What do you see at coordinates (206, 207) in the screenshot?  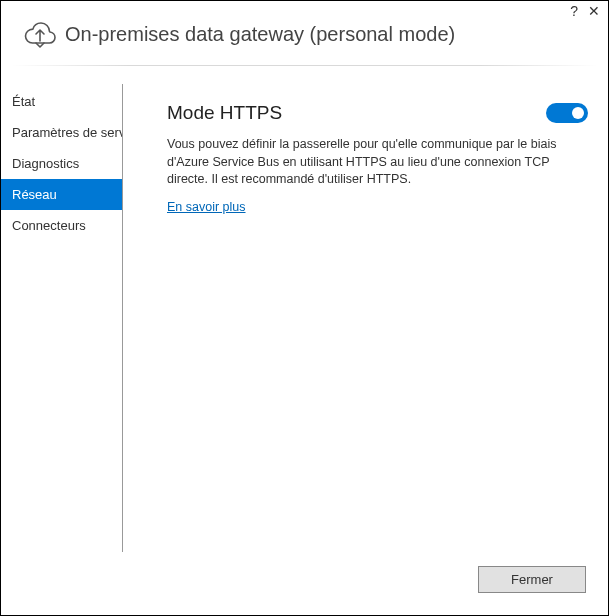 I see `learn-more-link: En savoir plus` at bounding box center [206, 207].